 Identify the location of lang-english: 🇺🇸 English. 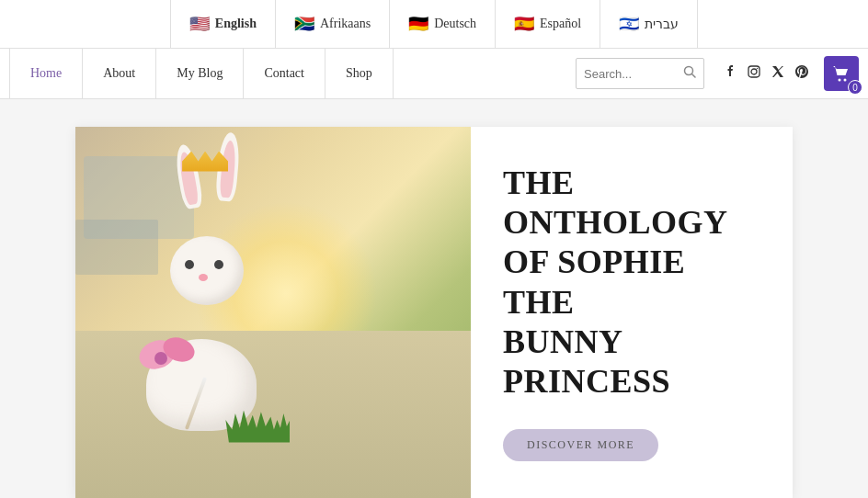
(223, 24).